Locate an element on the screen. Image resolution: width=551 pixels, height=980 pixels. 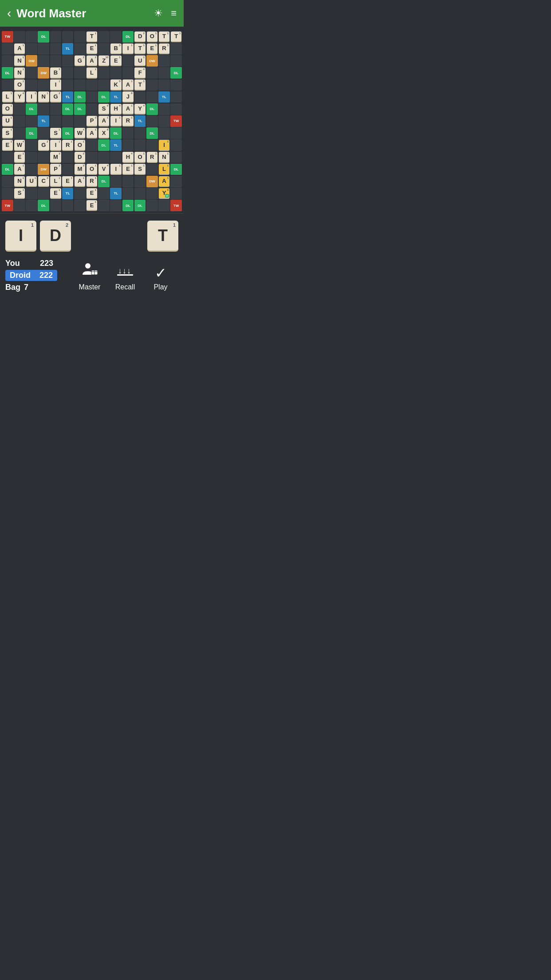
cell-4-10: A1 is located at coordinates (128, 85).